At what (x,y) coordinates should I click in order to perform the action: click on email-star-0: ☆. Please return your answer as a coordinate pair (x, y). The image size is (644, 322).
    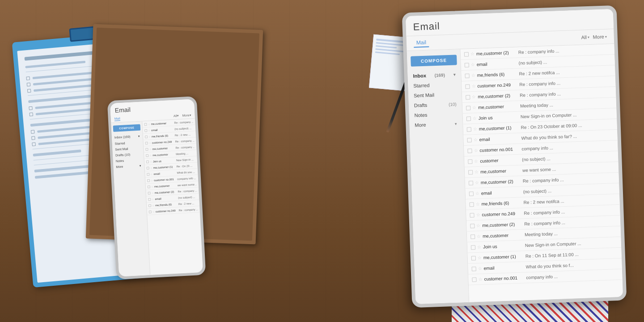
    Looking at the image, I should click on (472, 54).